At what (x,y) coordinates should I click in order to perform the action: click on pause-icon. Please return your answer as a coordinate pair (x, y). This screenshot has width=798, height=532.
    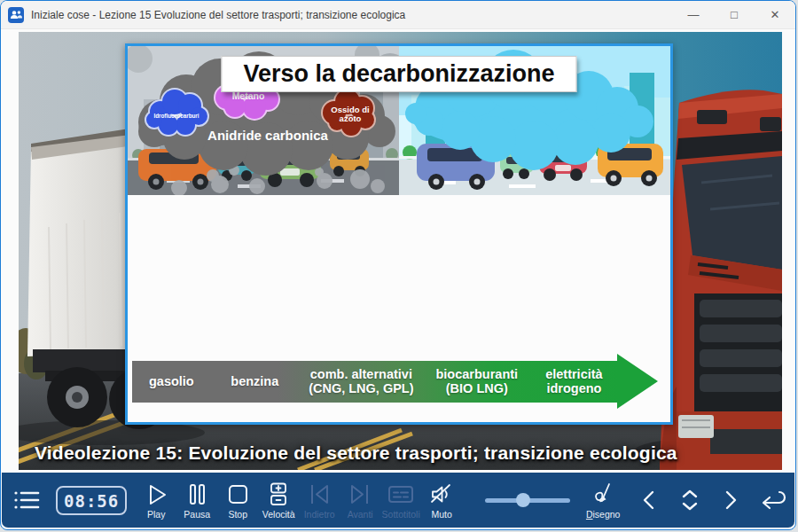
    Looking at the image, I should click on (197, 495).